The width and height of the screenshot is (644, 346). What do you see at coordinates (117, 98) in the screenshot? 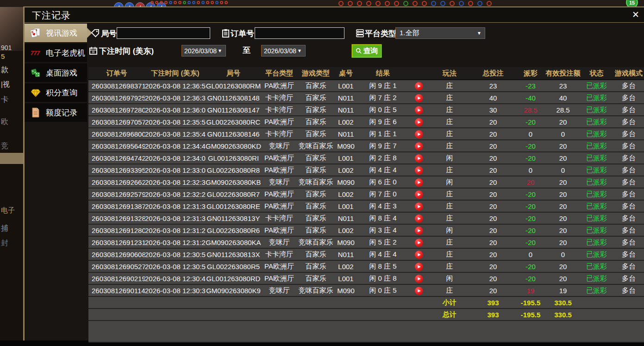
I see `cell-order: 260308126979250` at bounding box center [117, 98].